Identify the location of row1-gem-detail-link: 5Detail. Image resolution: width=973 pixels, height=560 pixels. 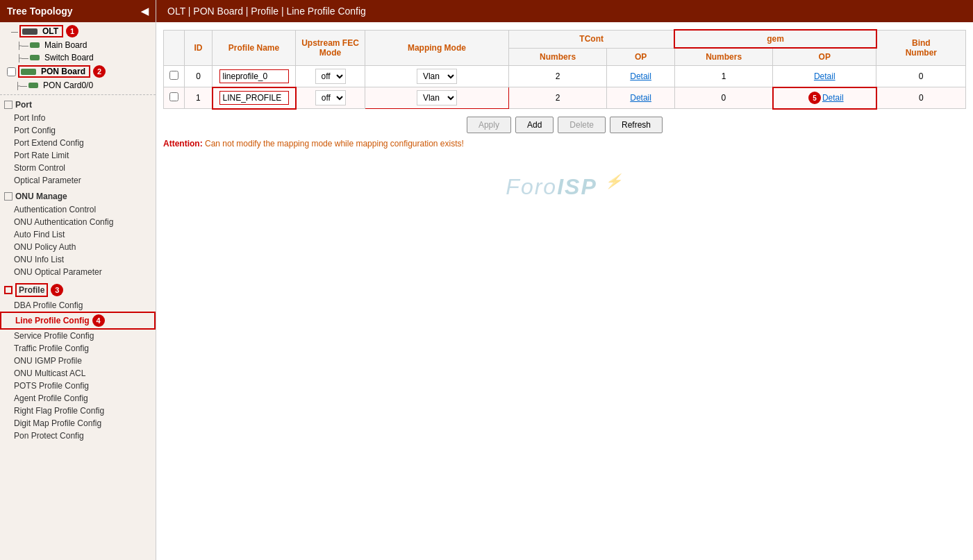
(825, 98).